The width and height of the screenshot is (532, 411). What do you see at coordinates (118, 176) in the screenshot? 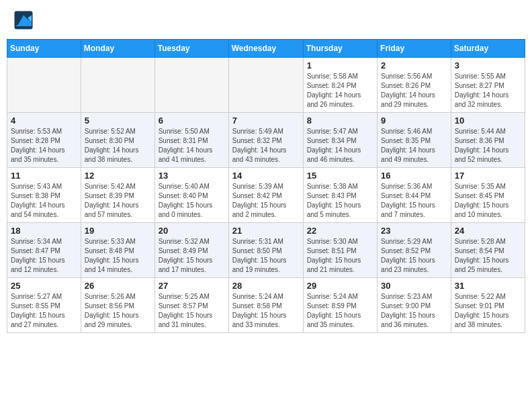
I see `day-number: 12` at bounding box center [118, 176].